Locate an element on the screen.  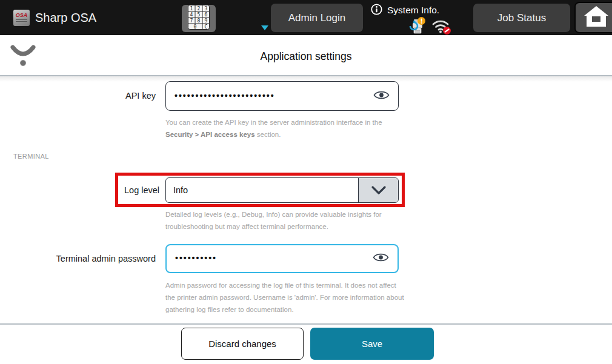
log-level-helper: Detailed log levels (e.g., Debug, Info) … is located at coordinates (286, 220).